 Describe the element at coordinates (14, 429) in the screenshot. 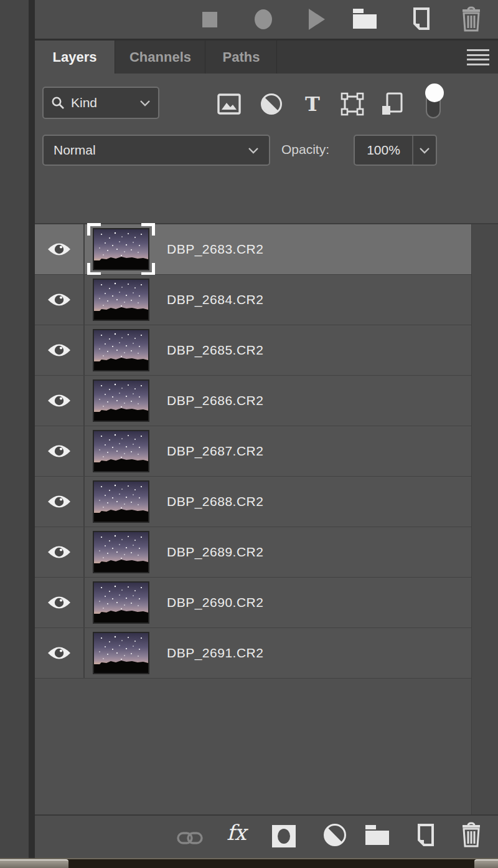

I see `workspace-gutter` at that location.